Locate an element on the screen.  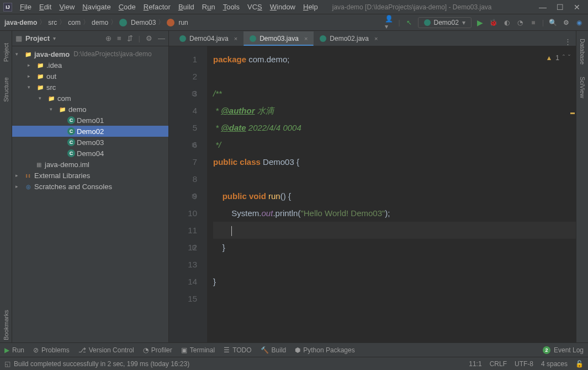
tree-external-libs: ▸⫾⫾External Libraries is located at coordinates (91, 175).